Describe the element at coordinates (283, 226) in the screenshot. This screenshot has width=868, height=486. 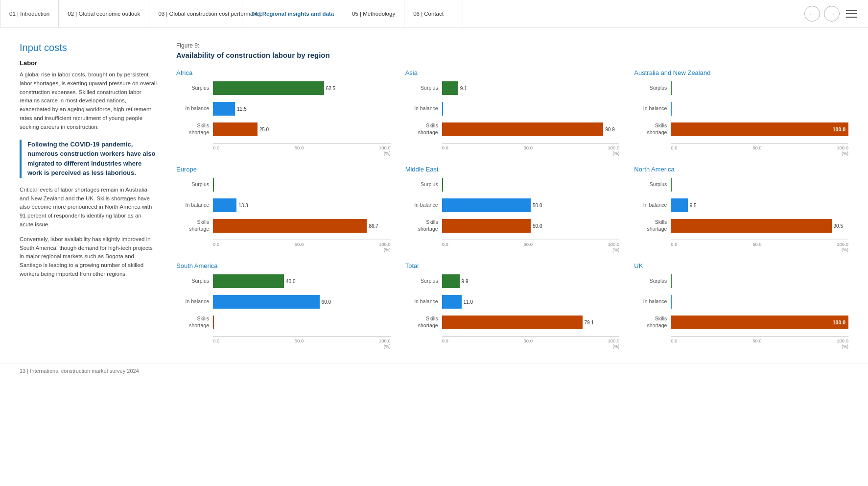
I see `bar-row-2: Skills shortage86.7` at that location.